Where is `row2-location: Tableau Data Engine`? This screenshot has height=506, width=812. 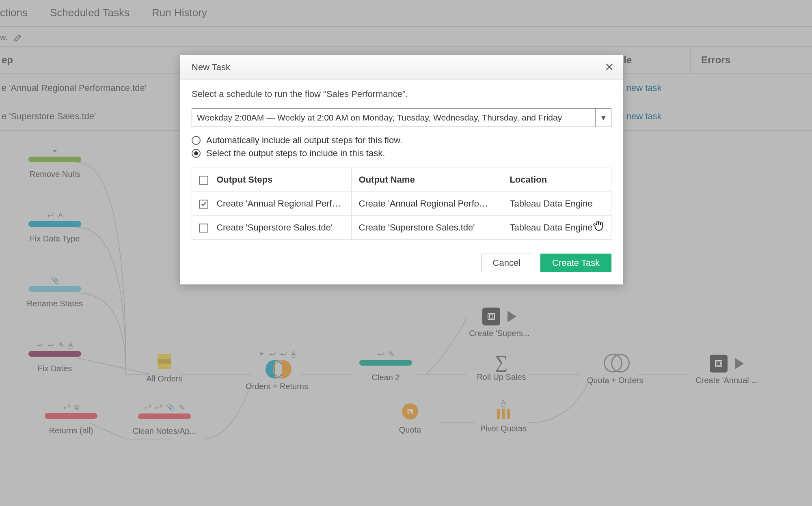
row2-location: Tableau Data Engine is located at coordinates (557, 228).